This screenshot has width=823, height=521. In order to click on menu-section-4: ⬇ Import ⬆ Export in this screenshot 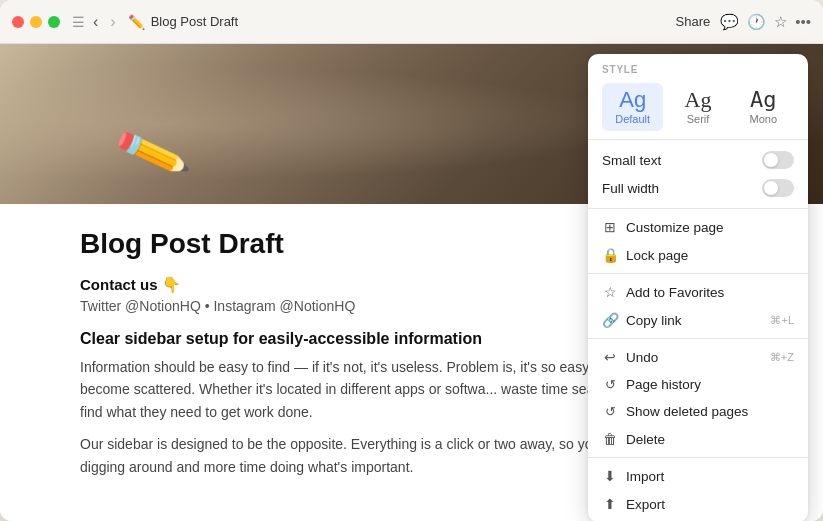, I will do `click(698, 490)`.